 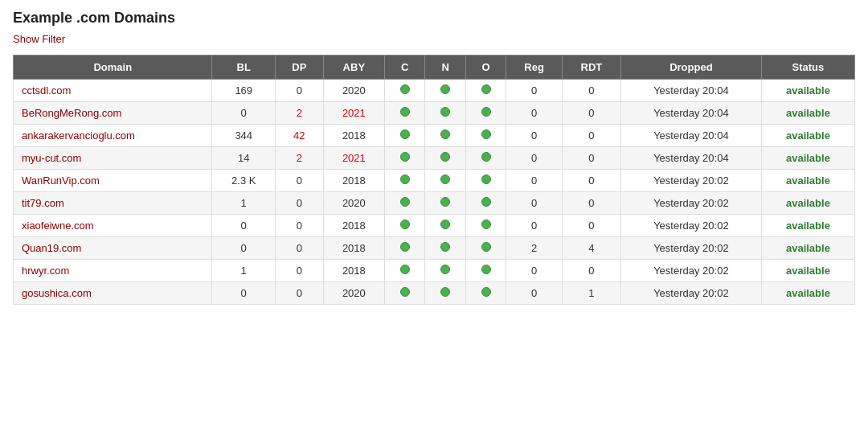 What do you see at coordinates (434, 181) in the screenshot?
I see `table-row: WanRunVip.com2.3 K0201800Yesterday 20:02…` at bounding box center [434, 181].